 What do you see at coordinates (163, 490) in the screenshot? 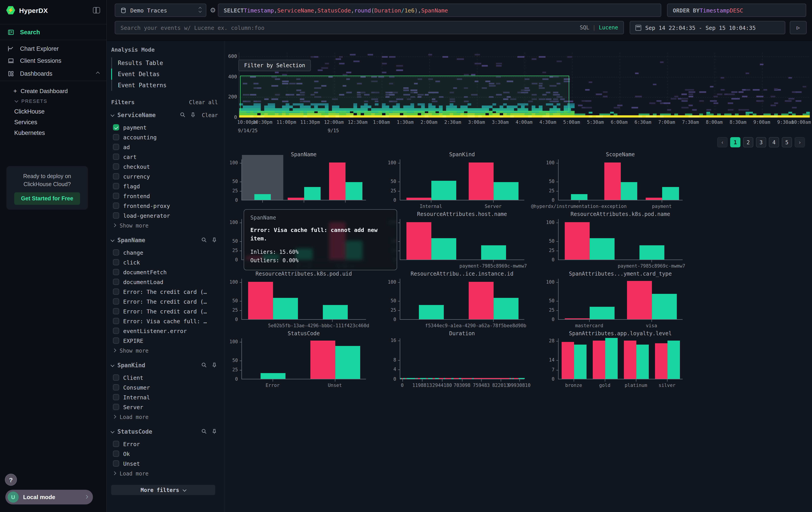
I see `more-filters-button: More filters` at bounding box center [163, 490].